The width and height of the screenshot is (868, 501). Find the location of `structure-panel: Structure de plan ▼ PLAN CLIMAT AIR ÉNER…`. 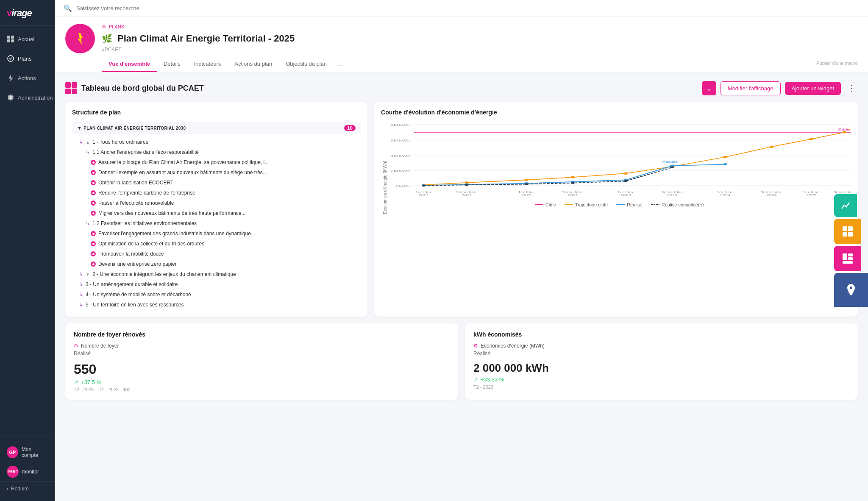

structure-panel: Structure de plan ▼ PLAN CLIMAT AIR ÉNER… is located at coordinates (216, 209).